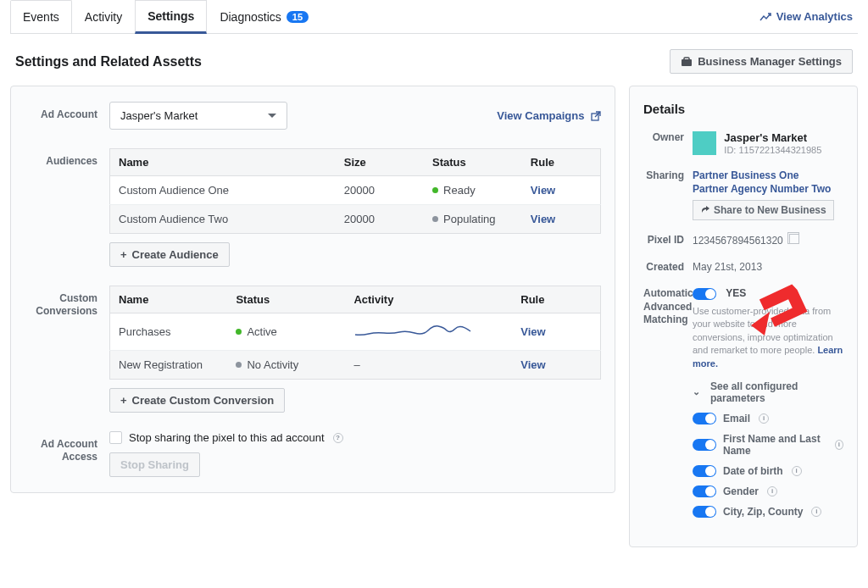 Image resolution: width=868 pixels, height=588 pixels. Describe the element at coordinates (264, 17) in the screenshot. I see `tab-diagnostics: Diagnostics 15` at that location.